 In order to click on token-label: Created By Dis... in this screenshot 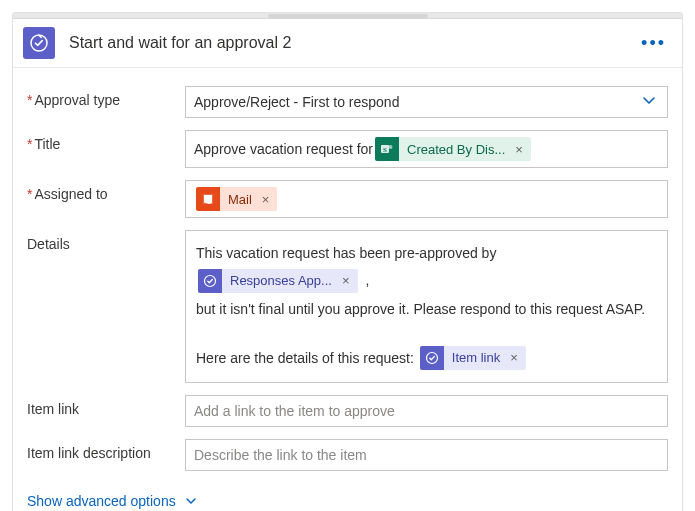, I will do `click(455, 150)`.